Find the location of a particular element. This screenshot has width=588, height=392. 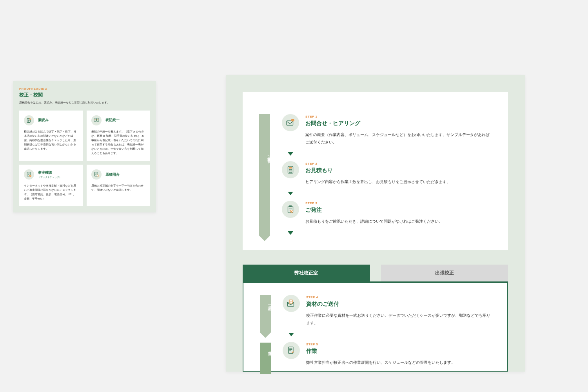

document-check-icon is located at coordinates (29, 174).